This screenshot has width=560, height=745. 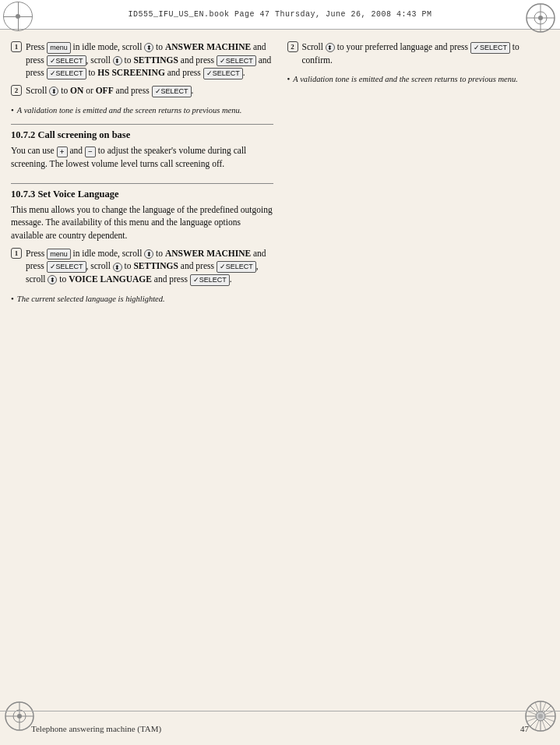 I want to click on plus-icon: +, so click(x=62, y=152).